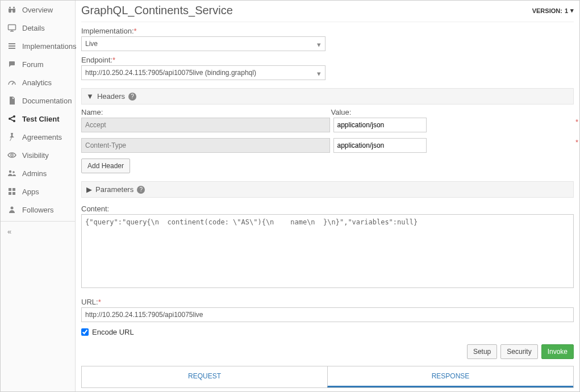 Image resolution: width=580 pixels, height=392 pixels. Describe the element at coordinates (12, 173) in the screenshot. I see `users-icon` at that location.